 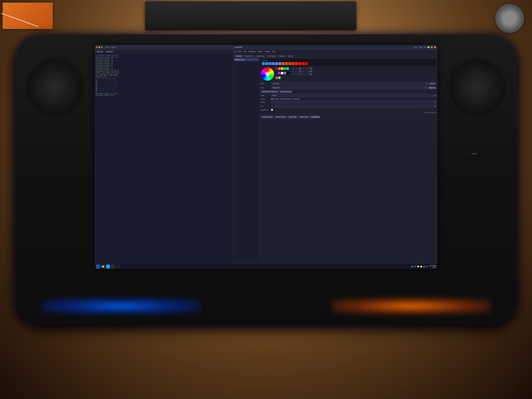 What do you see at coordinates (113, 266) in the screenshot?
I see `taskbar-icon-terminal: ⊡` at bounding box center [113, 266].